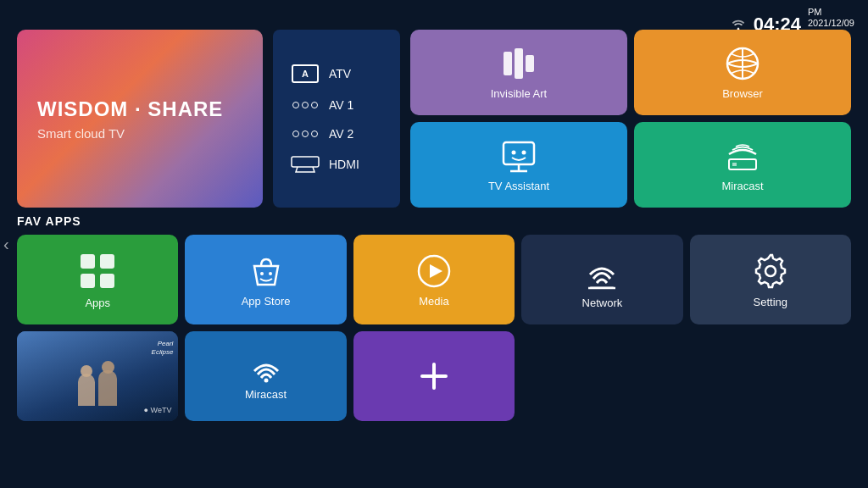 This screenshot has height=488, width=868. What do you see at coordinates (305, 105) in the screenshot?
I see `av1-icon` at bounding box center [305, 105].